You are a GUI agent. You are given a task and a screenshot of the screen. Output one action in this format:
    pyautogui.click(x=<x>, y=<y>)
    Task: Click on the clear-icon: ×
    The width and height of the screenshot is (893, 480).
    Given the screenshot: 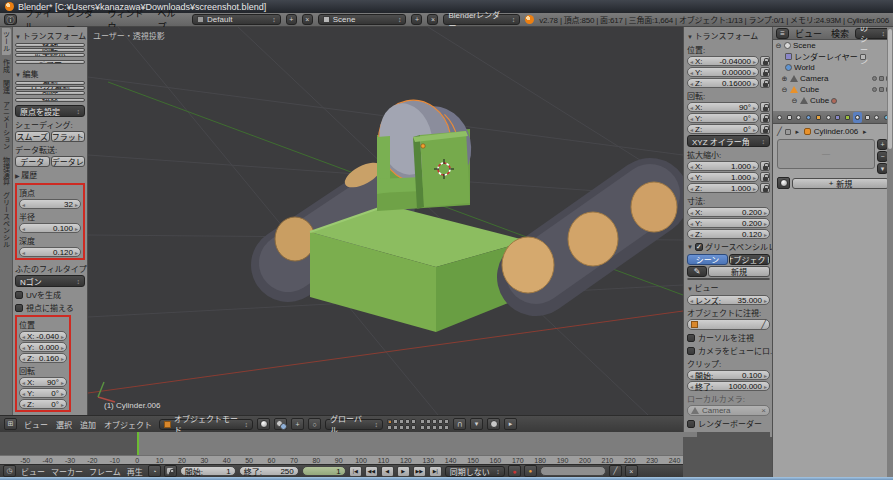 What is the action you would take?
    pyautogui.click(x=764, y=410)
    